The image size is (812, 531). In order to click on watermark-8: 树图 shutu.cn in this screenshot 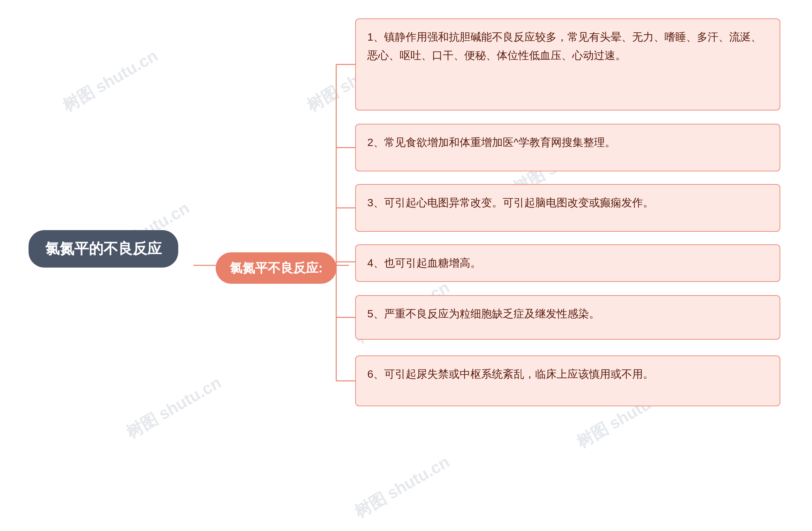, I will do `click(402, 487)`.